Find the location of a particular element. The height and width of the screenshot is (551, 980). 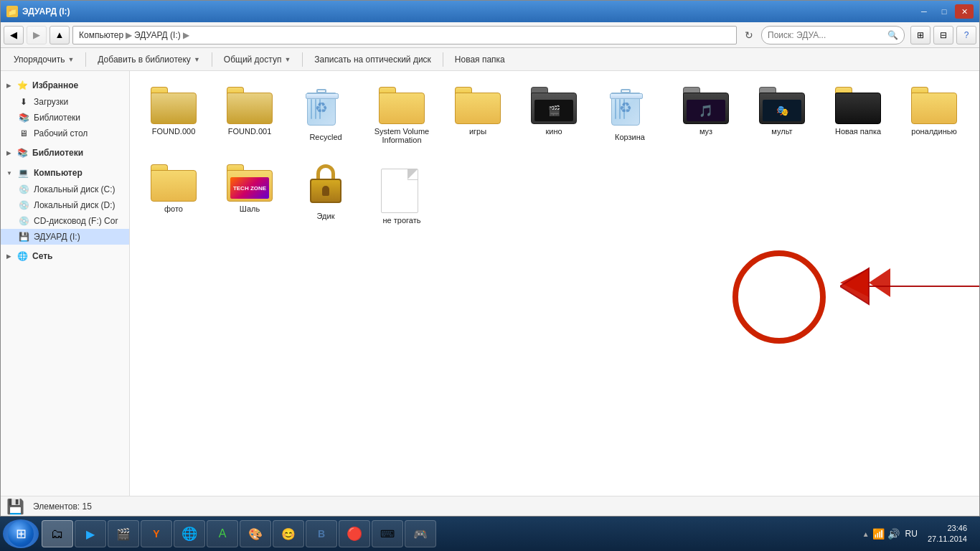

file-item-found000: FOUND.000 is located at coordinates (174, 116).